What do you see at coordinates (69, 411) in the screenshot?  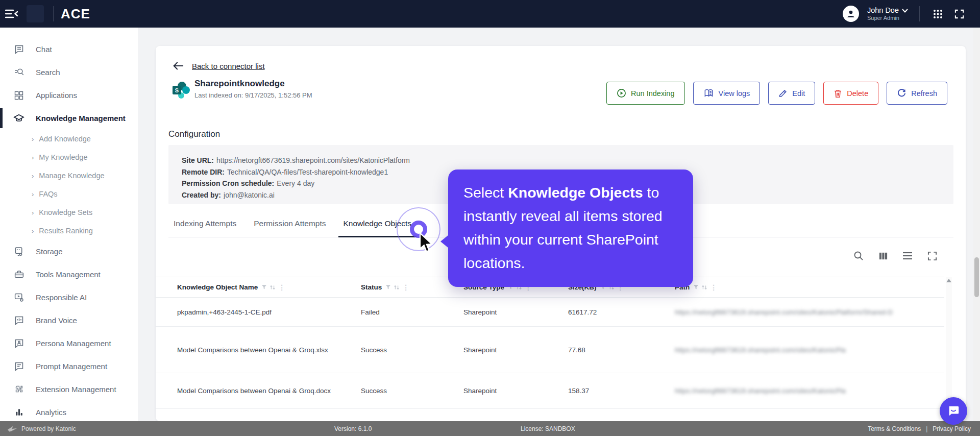 I see `sidebar-item-analytics: Analytics` at bounding box center [69, 411].